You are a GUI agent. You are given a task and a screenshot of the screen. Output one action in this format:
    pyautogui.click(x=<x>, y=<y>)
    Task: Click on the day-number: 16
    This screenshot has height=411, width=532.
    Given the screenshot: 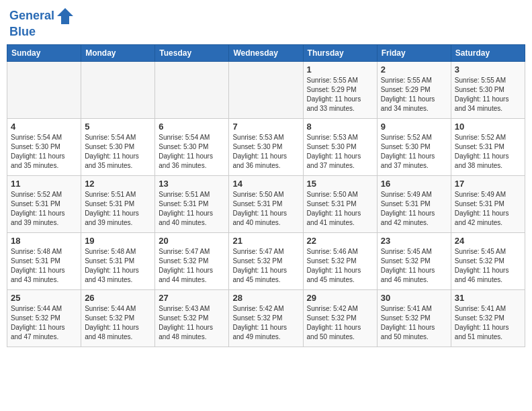 What is the action you would take?
    pyautogui.click(x=414, y=184)
    